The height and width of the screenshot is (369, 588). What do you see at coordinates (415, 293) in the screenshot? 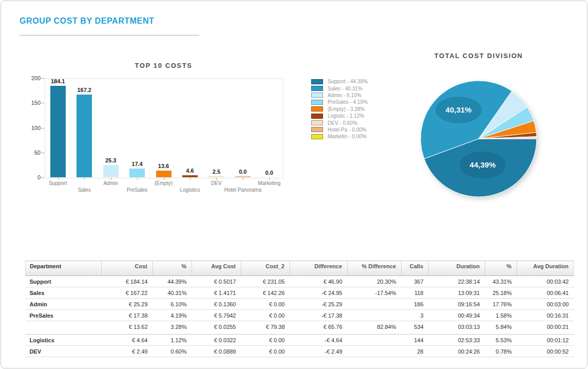
I see `table-cell: 118` at bounding box center [415, 293].